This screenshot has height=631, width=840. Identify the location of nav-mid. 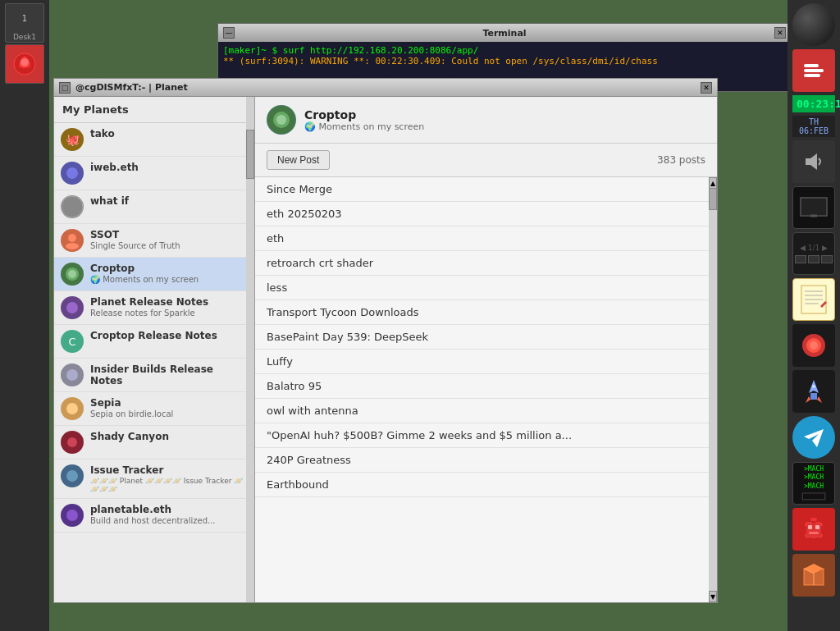
(814, 259).